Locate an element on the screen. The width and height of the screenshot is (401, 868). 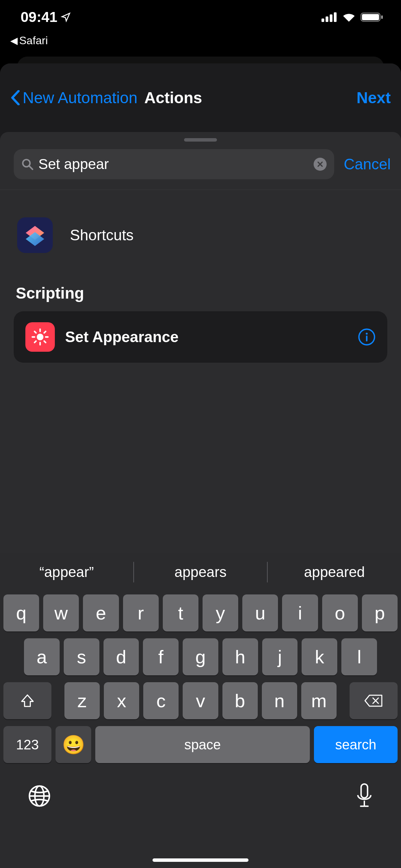
suggestion-3: appeared is located at coordinates (335, 572).